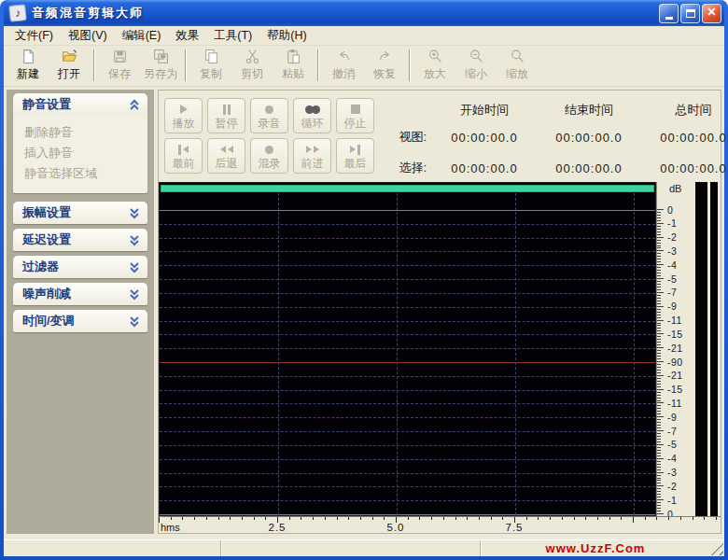 This screenshot has height=560, width=728. I want to click on paste-button: 粘贴, so click(293, 65).